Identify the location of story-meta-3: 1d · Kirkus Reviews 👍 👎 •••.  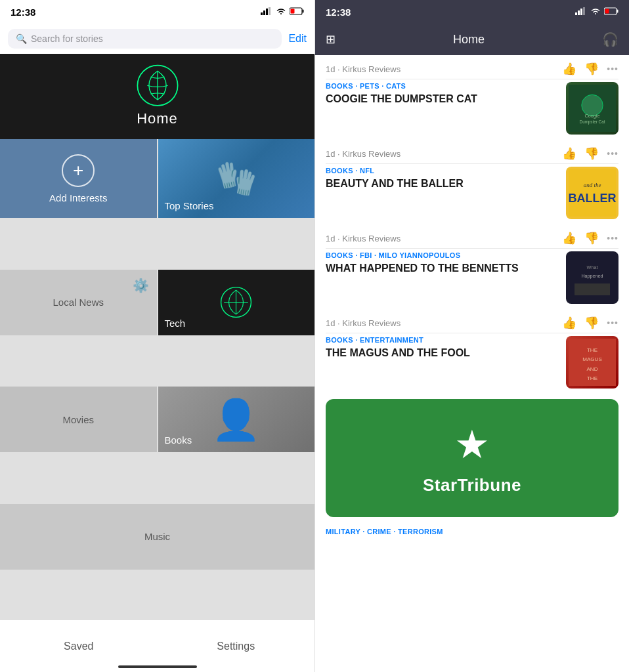
(472, 321).